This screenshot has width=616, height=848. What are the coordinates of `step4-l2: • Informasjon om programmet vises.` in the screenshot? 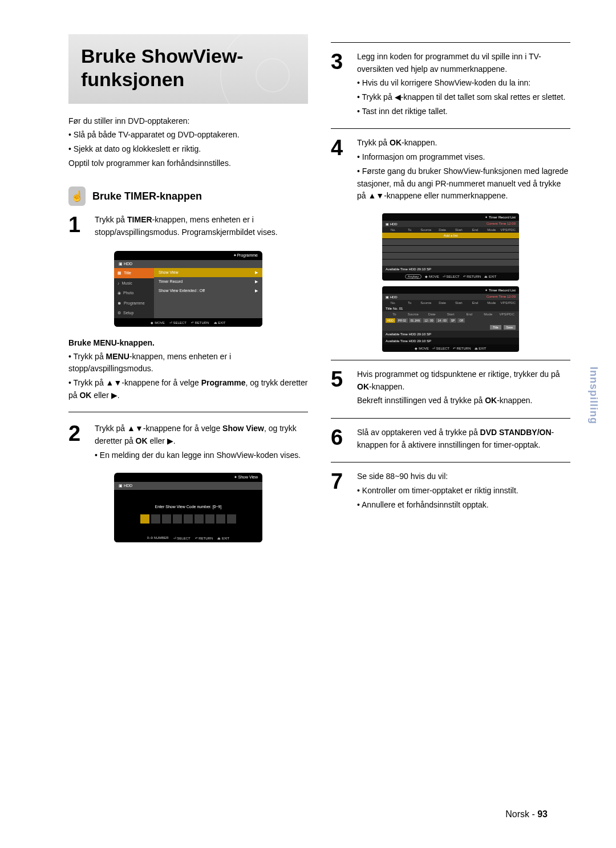 It's located at (464, 157).